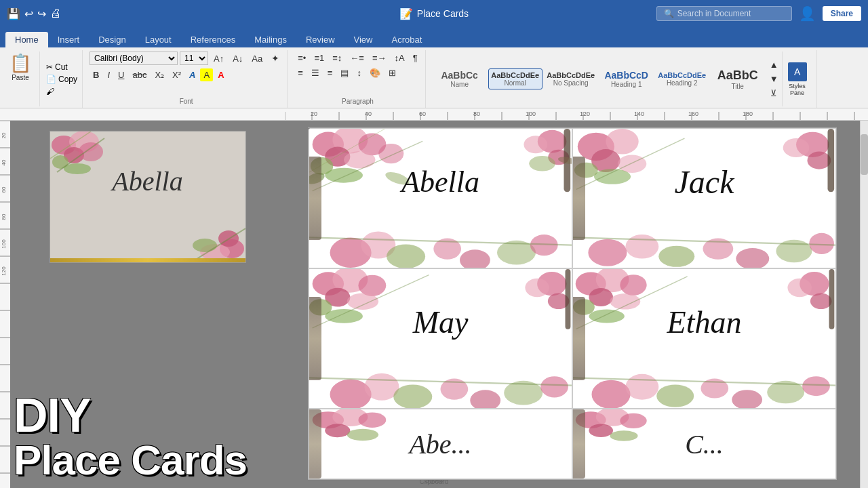 The image size is (868, 488). Describe the element at coordinates (4, 190) in the screenshot. I see `svg-text: 60` at that location.